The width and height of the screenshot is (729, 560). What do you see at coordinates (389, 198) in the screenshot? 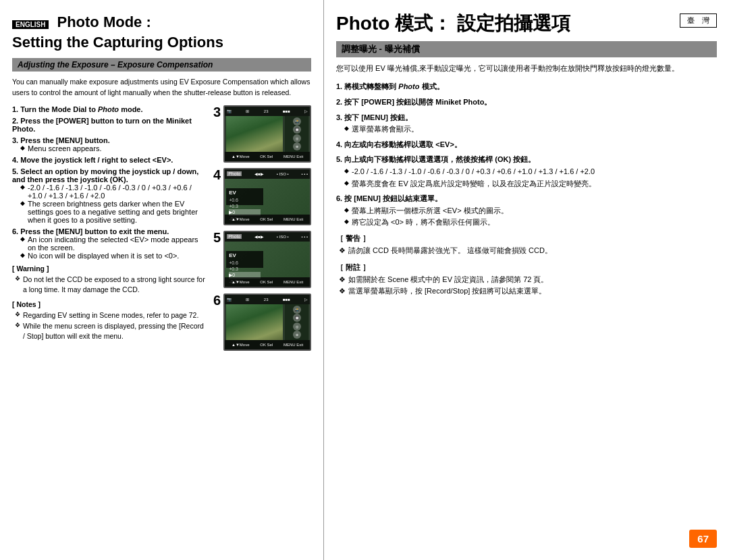
I see `right-step-6-text: 6. 按 [MENU] 按鈕以結束選單。` at bounding box center [389, 198].